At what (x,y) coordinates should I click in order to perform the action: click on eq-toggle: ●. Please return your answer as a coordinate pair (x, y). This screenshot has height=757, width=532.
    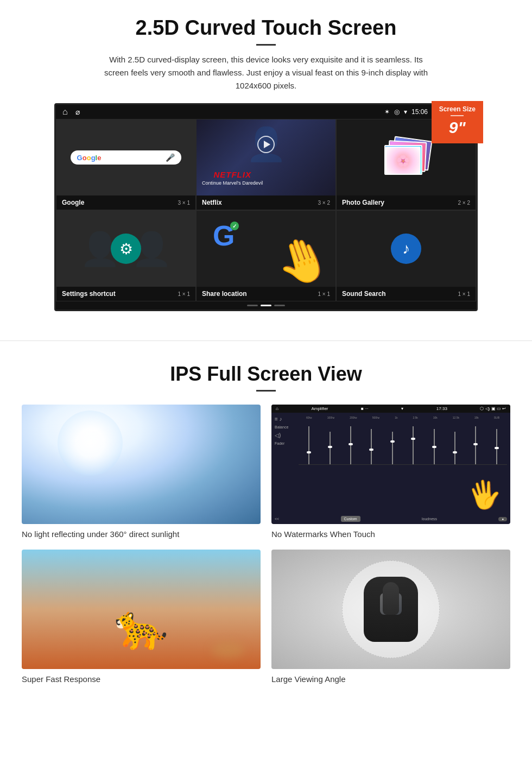
    Looking at the image, I should click on (503, 519).